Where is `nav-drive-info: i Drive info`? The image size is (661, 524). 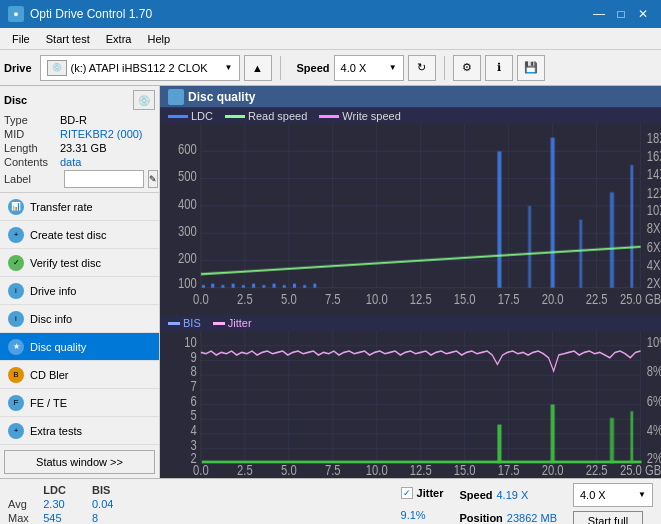
nav-drive-info: i Drive info is located at coordinates (80, 291).